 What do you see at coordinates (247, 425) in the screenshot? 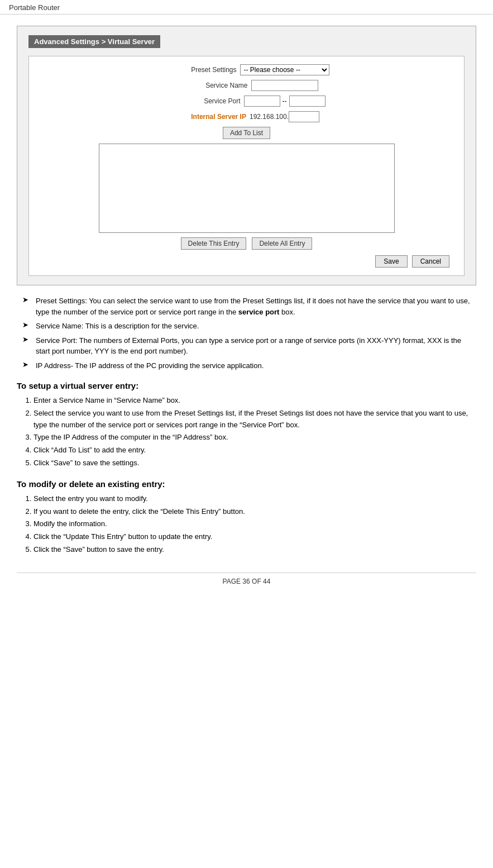
I see `setup-section: To setup a virtual server entry: Enter a…` at bounding box center [247, 425].